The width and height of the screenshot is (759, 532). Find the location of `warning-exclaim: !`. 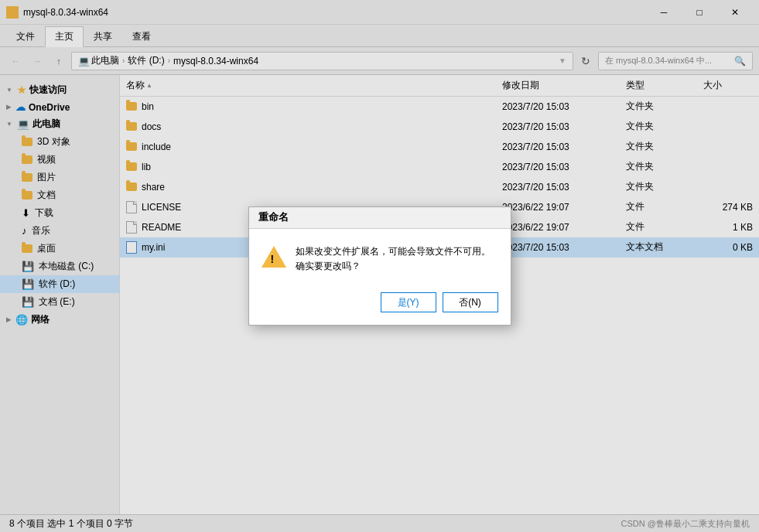

warning-exclaim: ! is located at coordinates (272, 259).